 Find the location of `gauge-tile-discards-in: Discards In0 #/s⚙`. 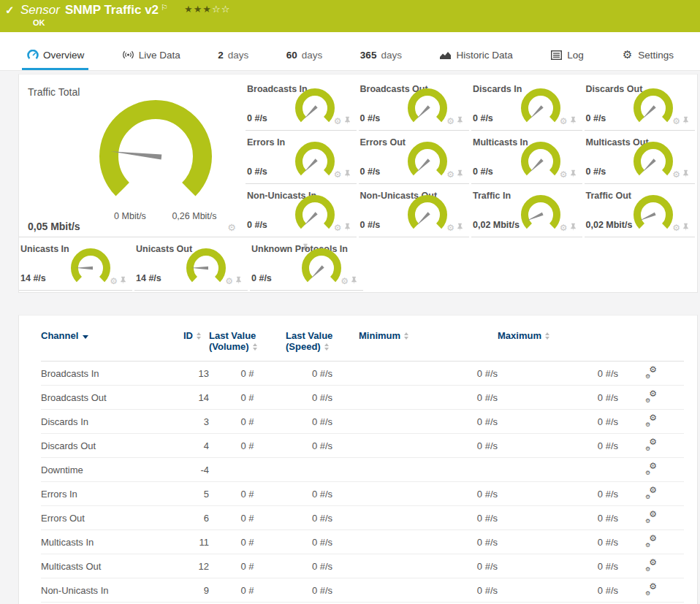

gauge-tile-discards-in: Discards In0 #/s⚙ is located at coordinates (527, 104).